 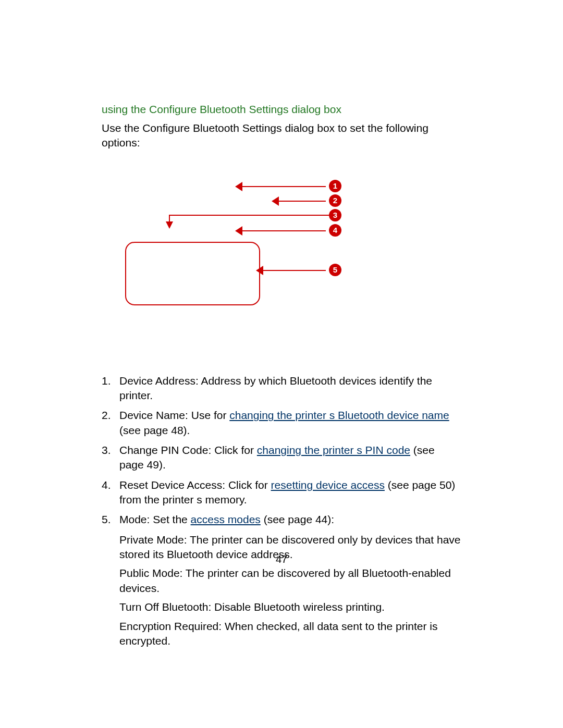 I want to click on link-access-modes: access modes, so click(x=226, y=519).